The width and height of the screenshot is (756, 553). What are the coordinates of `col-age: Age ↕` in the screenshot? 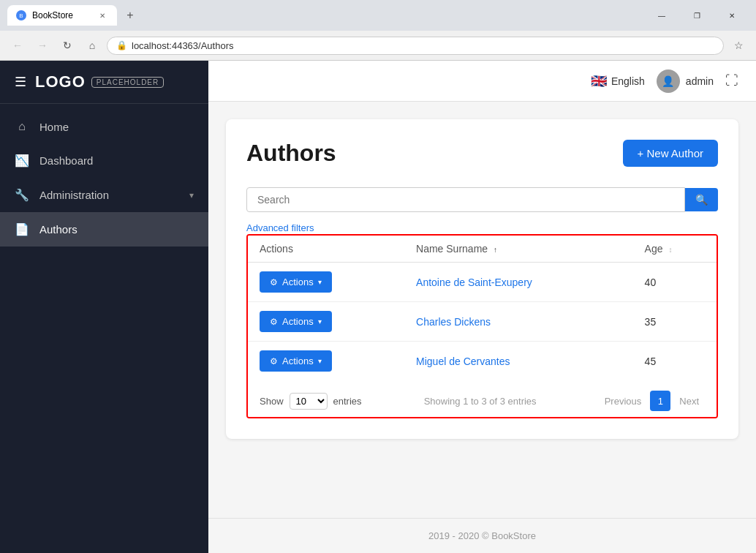 It's located at (675, 249).